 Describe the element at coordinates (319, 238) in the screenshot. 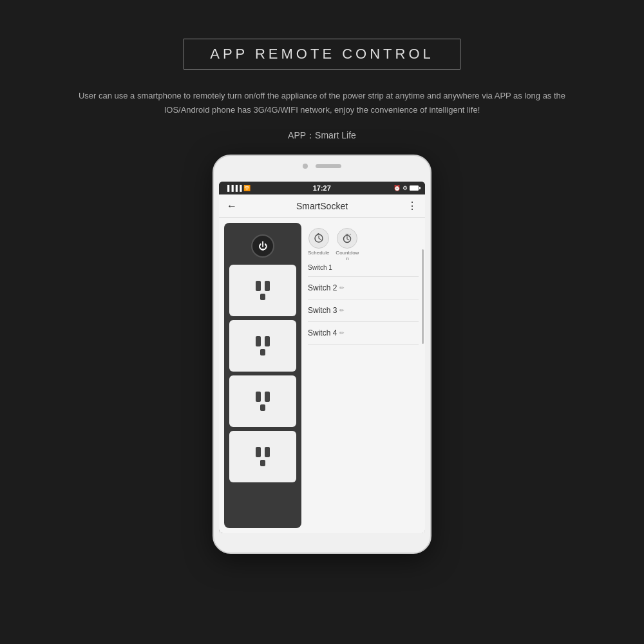

I see `schedule-icon` at that location.